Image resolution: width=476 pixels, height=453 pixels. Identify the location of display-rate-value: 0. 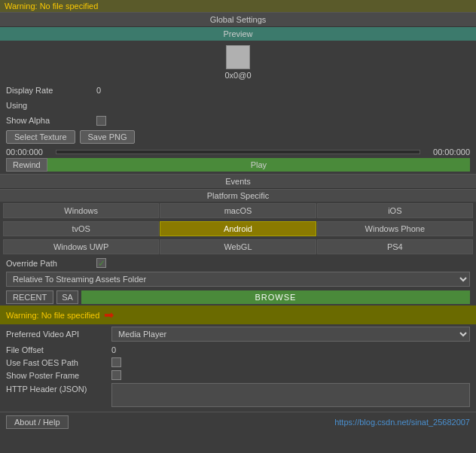
(99, 90).